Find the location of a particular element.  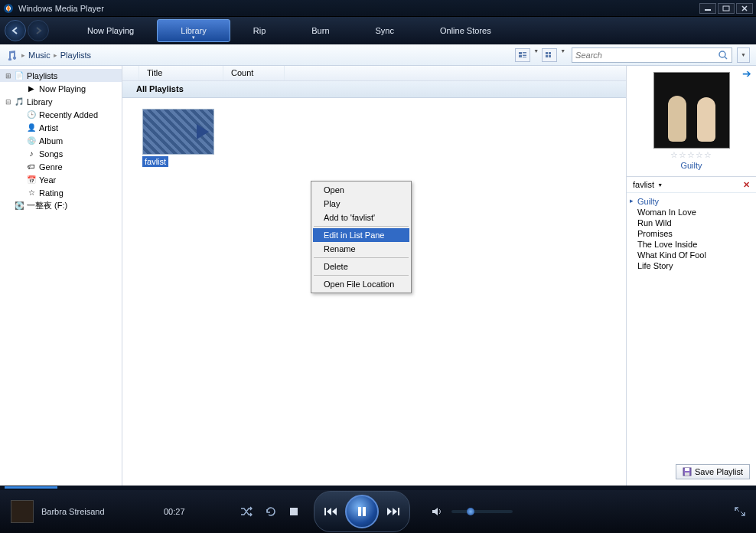

track-item: What Kind Of Fool is located at coordinates (692, 255).